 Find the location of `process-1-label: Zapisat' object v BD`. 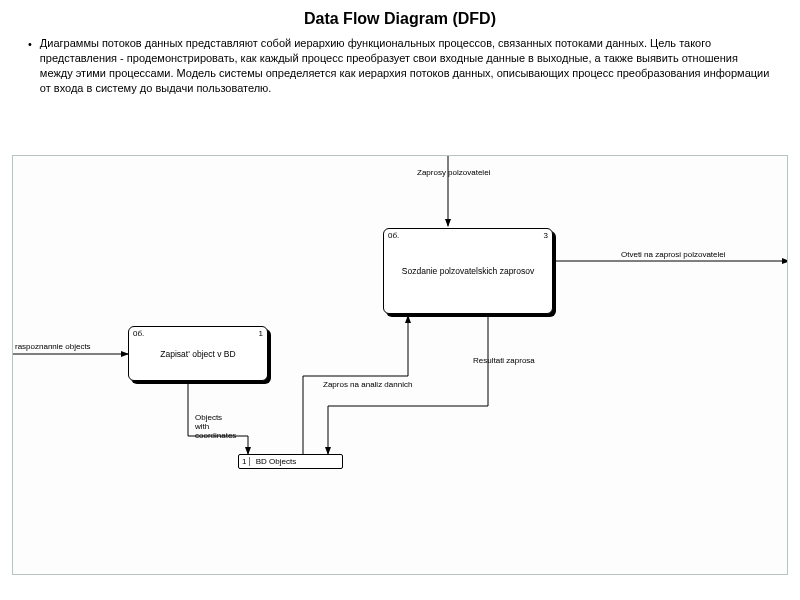

process-1-label: Zapisat' object v BD is located at coordinates (198, 354).